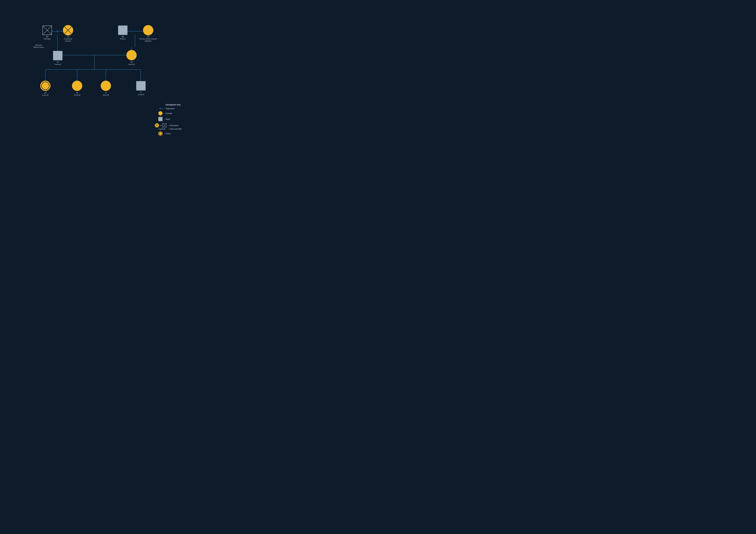 This screenshot has height=534, width=756. I want to click on sibling-note2: Sibling History, so click(39, 47).